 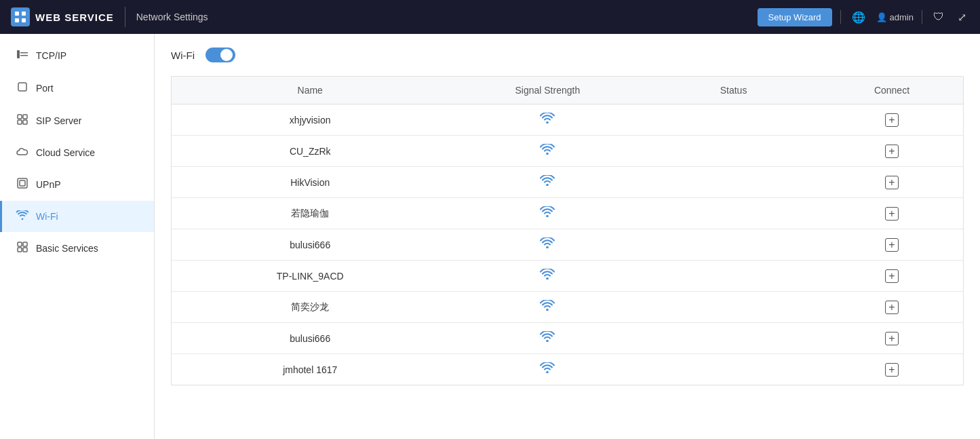 What do you see at coordinates (22, 88) in the screenshot?
I see `port-icon` at bounding box center [22, 88].